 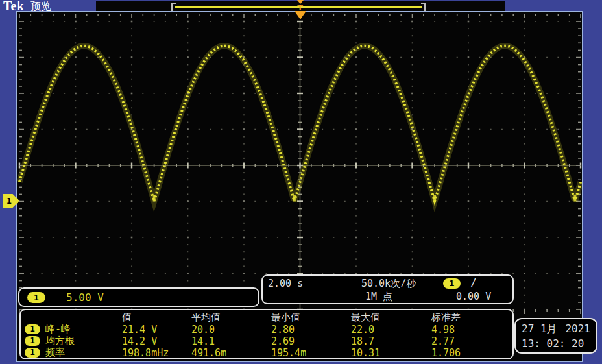 I want to click on measurement-value: 21.4 V, so click(x=157, y=330).